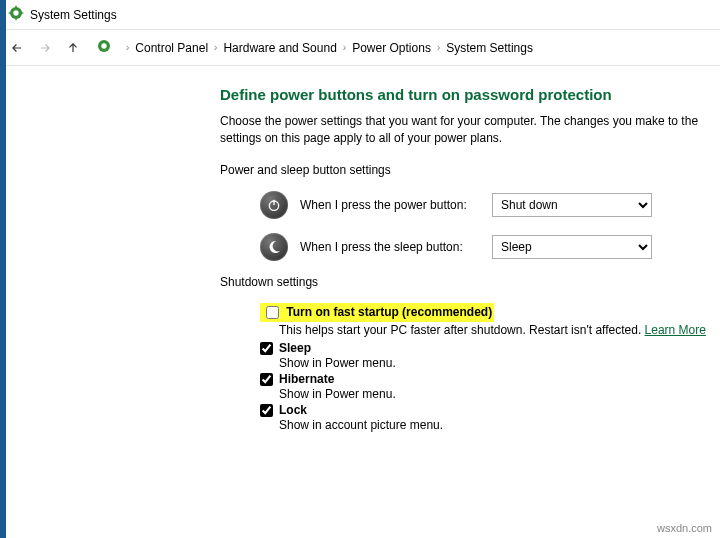 This screenshot has height=538, width=720. Describe the element at coordinates (470, 282) in the screenshot. I see `shutdown-header: Shutdown settings` at that location.